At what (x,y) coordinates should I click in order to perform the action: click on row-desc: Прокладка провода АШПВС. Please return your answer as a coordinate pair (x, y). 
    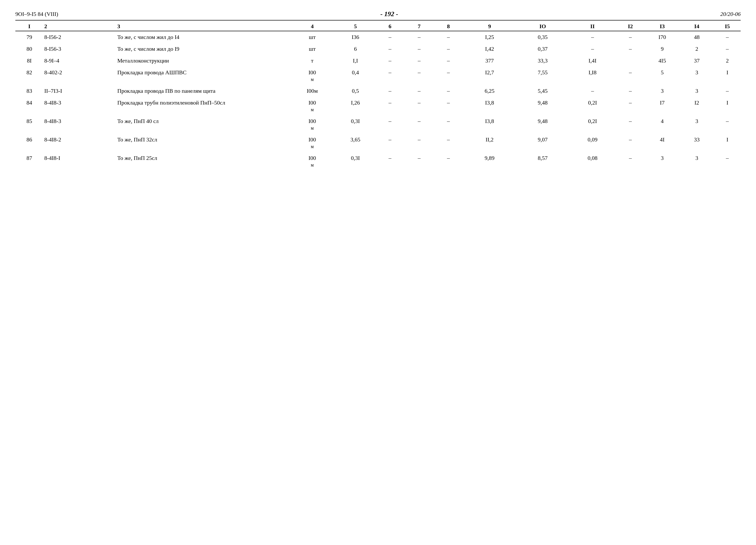
    Looking at the image, I should click on (203, 76).